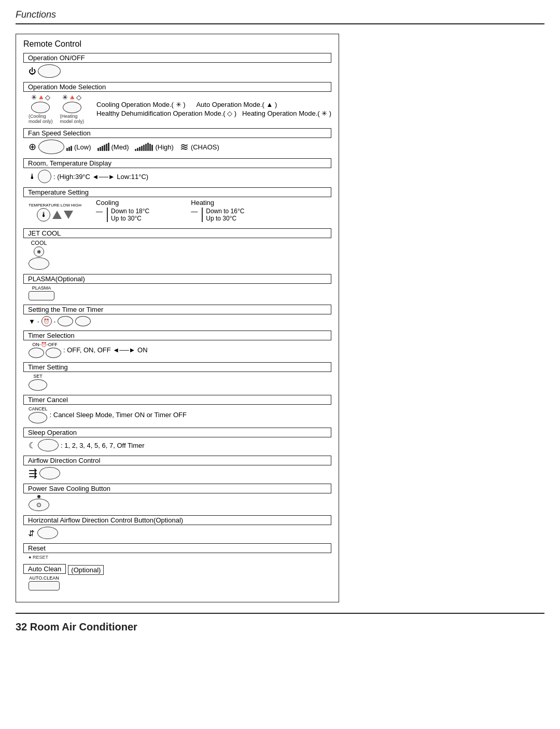 Image resolution: width=560 pixels, height=729 pixels. I want to click on fan-oval-icon, so click(51, 147).